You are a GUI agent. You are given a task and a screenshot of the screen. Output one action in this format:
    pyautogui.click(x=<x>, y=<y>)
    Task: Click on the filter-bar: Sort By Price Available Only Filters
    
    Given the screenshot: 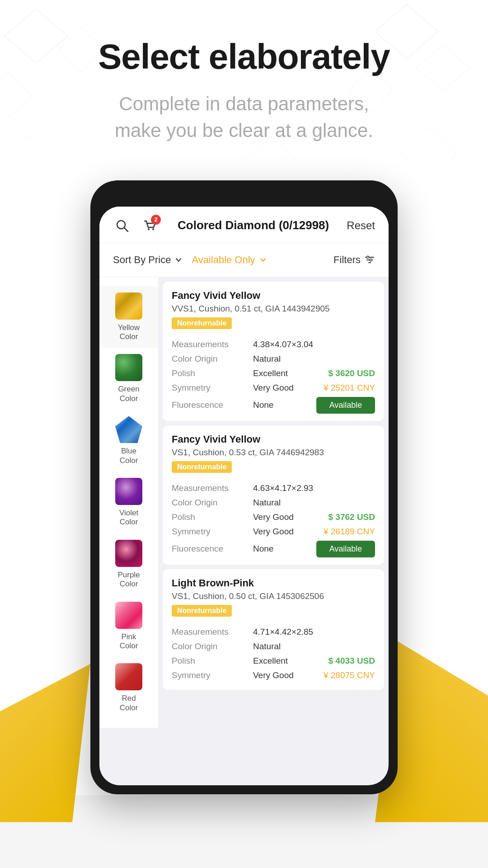 What is the action you would take?
    pyautogui.click(x=244, y=260)
    